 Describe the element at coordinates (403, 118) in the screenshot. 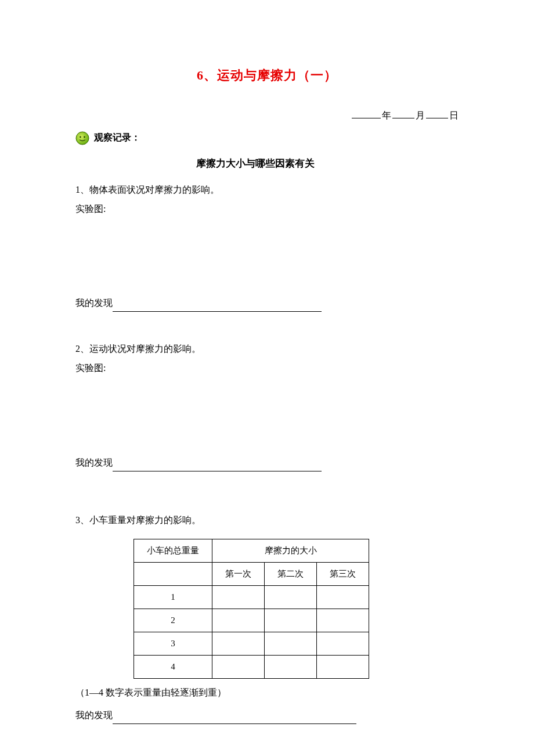

I see `month-blank` at that location.